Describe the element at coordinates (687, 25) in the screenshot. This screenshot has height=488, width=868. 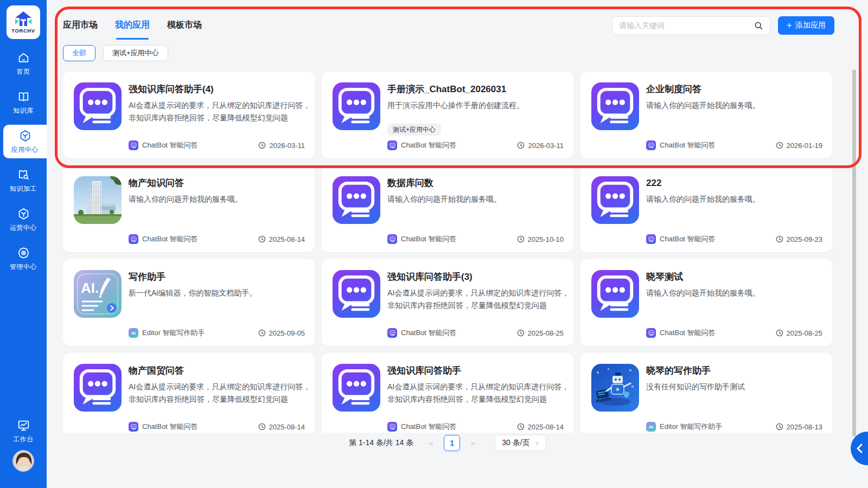
I see `search-input` at that location.